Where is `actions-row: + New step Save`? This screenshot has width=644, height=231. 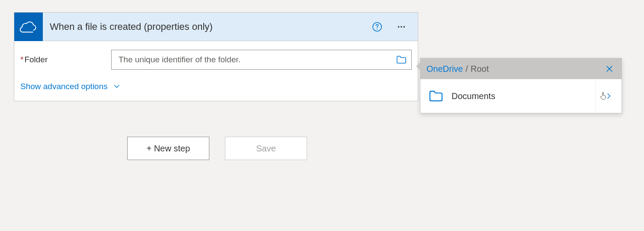
actions-row: + New step Save is located at coordinates (217, 148).